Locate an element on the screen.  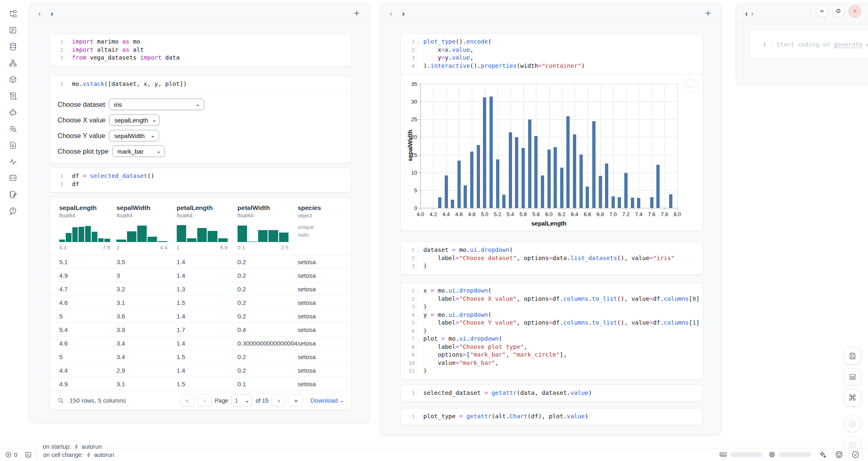
prev-page-button: ‹ is located at coordinates (205, 400).